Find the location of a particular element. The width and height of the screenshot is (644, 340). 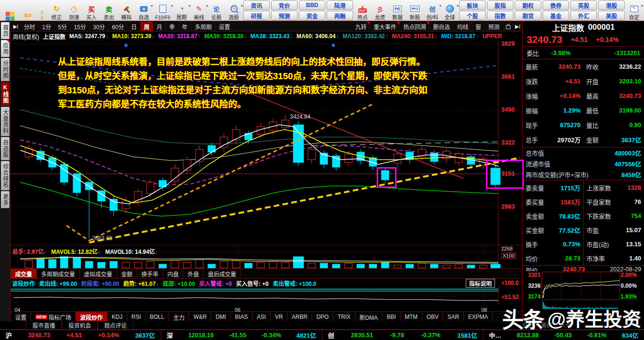

tab-opportunity: 投资机会 is located at coordinates (80, 325).